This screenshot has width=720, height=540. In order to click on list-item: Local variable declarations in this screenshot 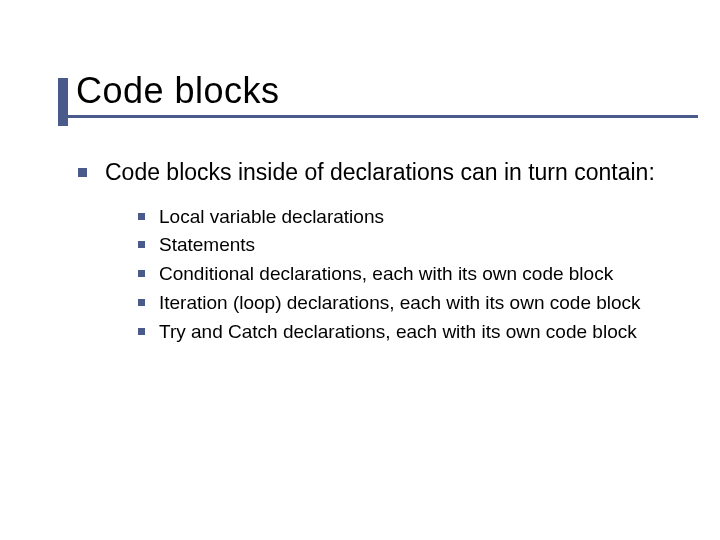, I will do `click(404, 218)`.